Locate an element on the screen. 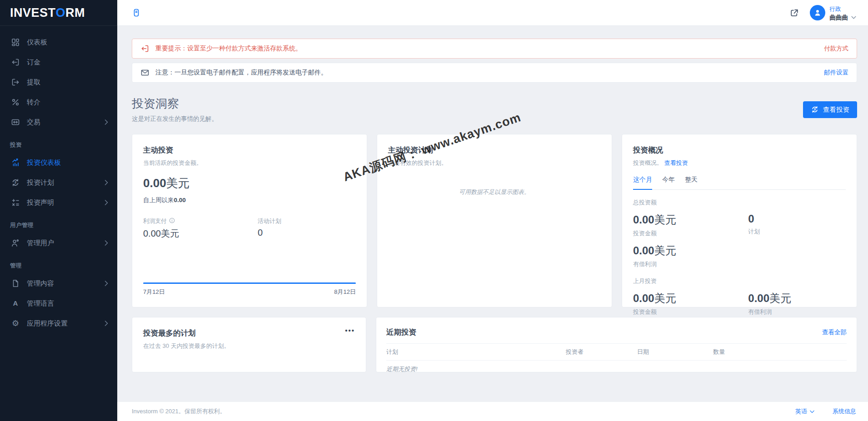 The width and height of the screenshot is (868, 421). sidebar-item-transactions: 交易 is located at coordinates (59, 122).